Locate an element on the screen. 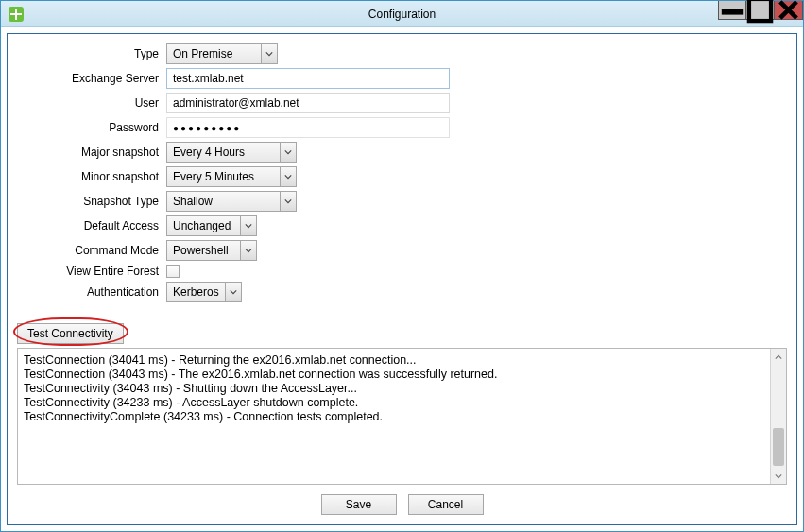  log-line: TestConnection (34043 ms) - The ex2016.x… is located at coordinates (402, 374).